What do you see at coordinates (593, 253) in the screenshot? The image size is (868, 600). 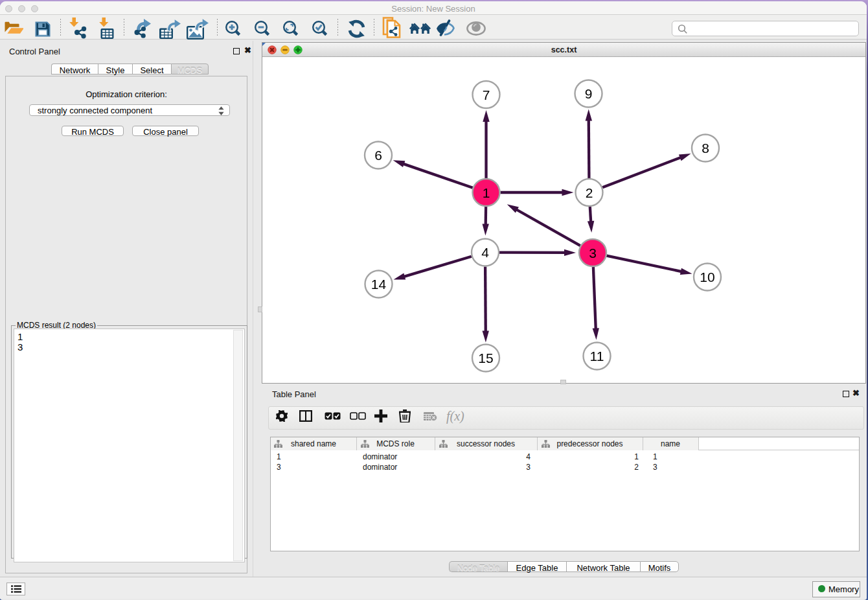 I see `svg-text: 3` at bounding box center [593, 253].